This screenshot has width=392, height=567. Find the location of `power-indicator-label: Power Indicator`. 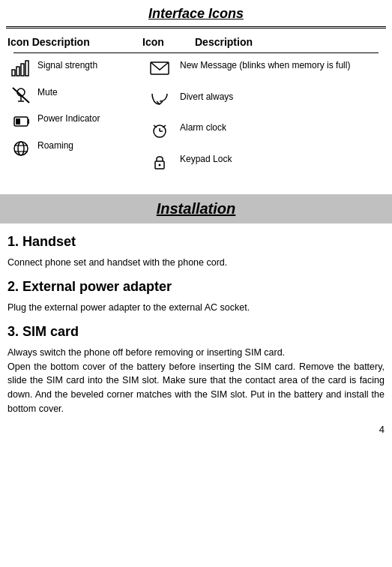

power-indicator-label: Power Indicator is located at coordinates (88, 118).